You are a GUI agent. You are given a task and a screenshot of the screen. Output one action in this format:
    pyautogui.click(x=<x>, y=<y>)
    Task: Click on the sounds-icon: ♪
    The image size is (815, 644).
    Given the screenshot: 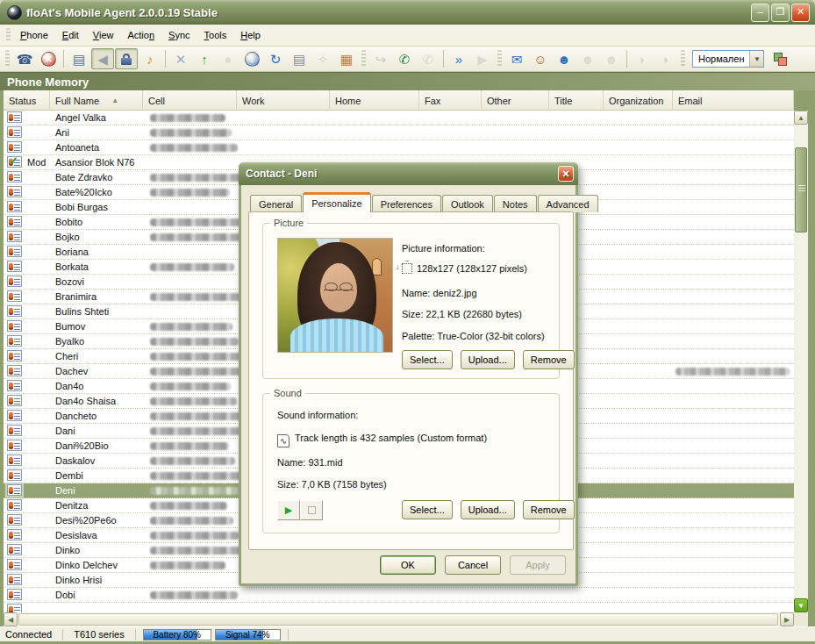 What is the action you would take?
    pyautogui.click(x=150, y=59)
    